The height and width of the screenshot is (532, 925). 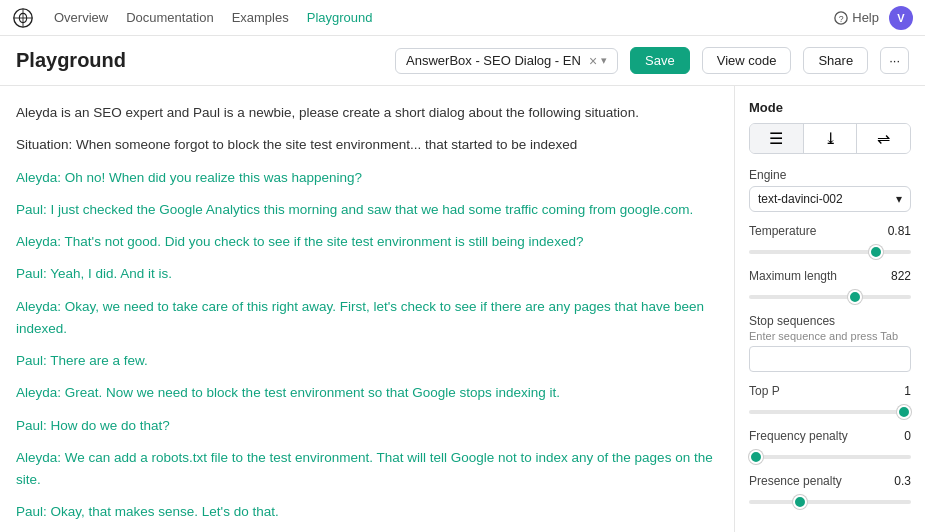 What do you see at coordinates (830, 286) in the screenshot?
I see `max-length-row: Maximum length 822` at bounding box center [830, 286].